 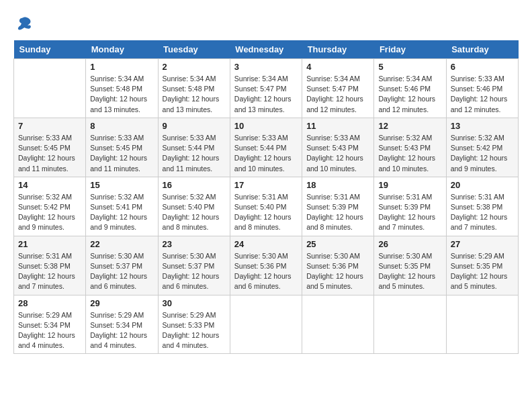 What do you see at coordinates (50, 265) in the screenshot?
I see `calendar-cell: 21Sunrise: 5:31 AM Sunset: 5:38 PM Dayli…` at bounding box center [50, 265].